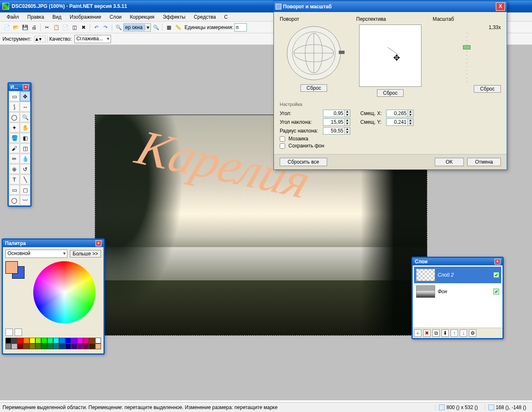 This screenshot has height=412, width=532. Describe the element at coordinates (487, 89) in the screenshot. I see `scale-reset-button: Сброс` at that location.